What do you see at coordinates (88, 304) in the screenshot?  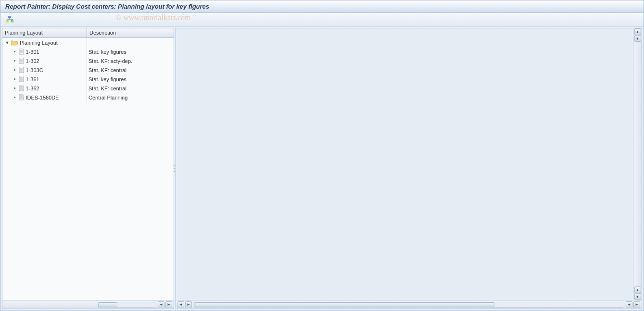 I see `tree-horizontal-scroll: ◄ ►` at bounding box center [88, 304].